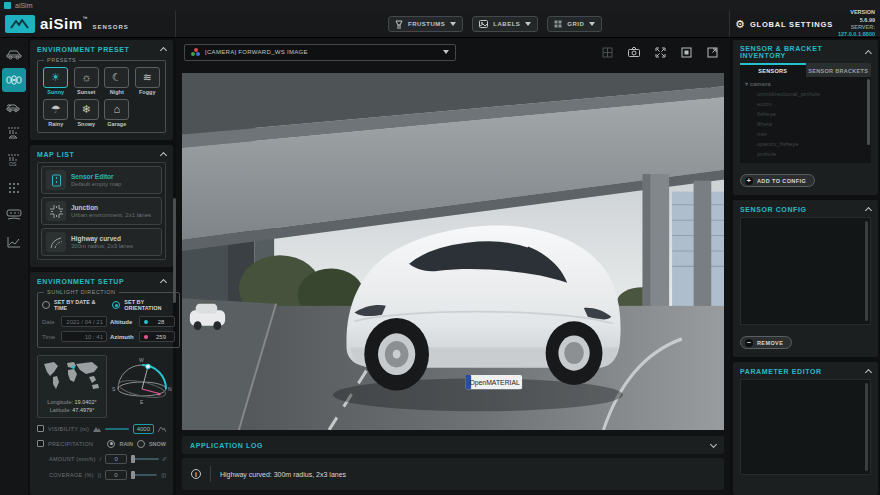  What do you see at coordinates (102, 90) in the screenshot?
I see `environment-preset-panel: ENVIRONMENT PRESET PRESETS ☀ Sunny ☼ Sun…` at bounding box center [102, 90].